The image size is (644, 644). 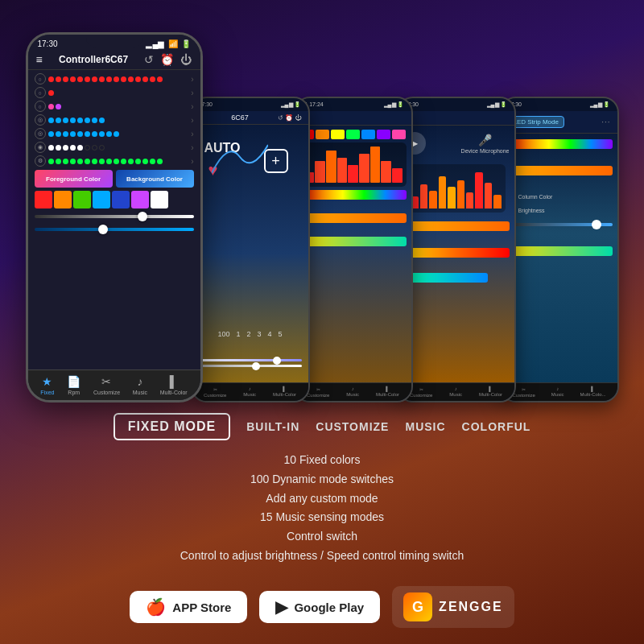 What do you see at coordinates (605, 122) in the screenshot?
I see `dots-4: ···` at bounding box center [605, 122].